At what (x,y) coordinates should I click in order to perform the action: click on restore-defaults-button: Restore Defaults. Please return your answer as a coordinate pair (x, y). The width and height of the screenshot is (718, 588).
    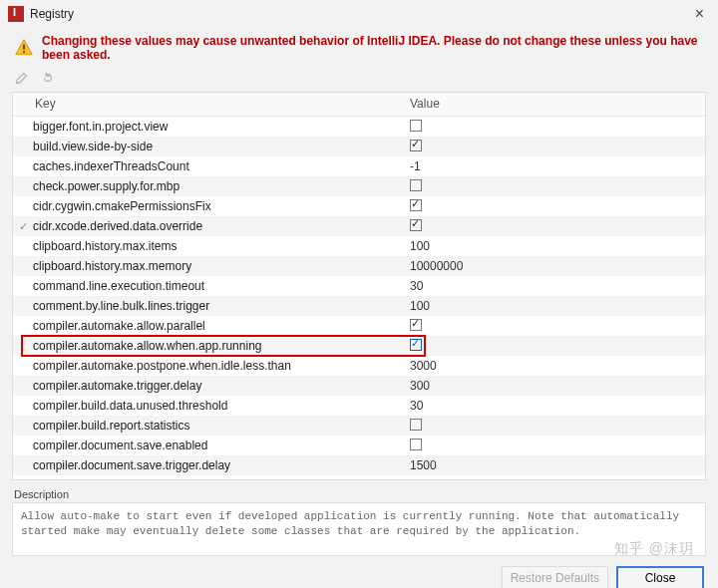
    Looking at the image, I should click on (554, 577).